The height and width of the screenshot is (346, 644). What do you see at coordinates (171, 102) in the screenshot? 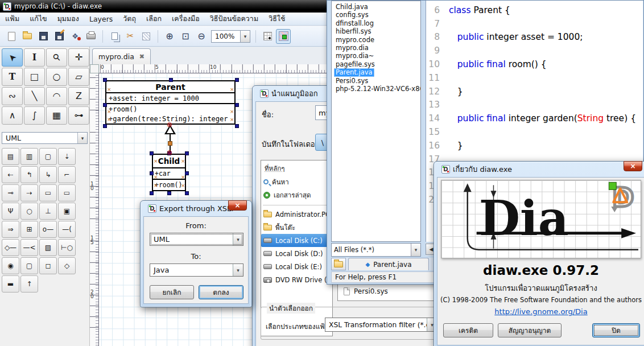
I see `uml-class-parent: Parent +asset: integer = 1000 +room()+ga…` at bounding box center [171, 102].